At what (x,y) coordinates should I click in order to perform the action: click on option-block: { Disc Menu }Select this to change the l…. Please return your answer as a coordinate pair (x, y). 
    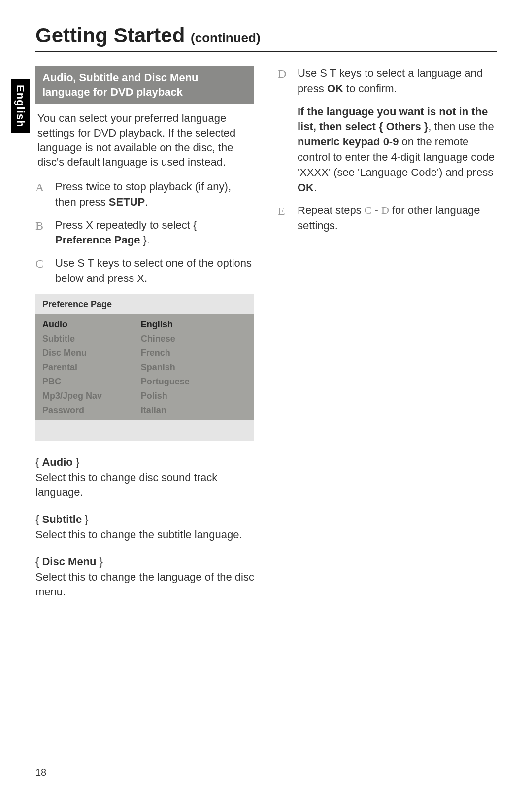
    Looking at the image, I should click on (145, 577).